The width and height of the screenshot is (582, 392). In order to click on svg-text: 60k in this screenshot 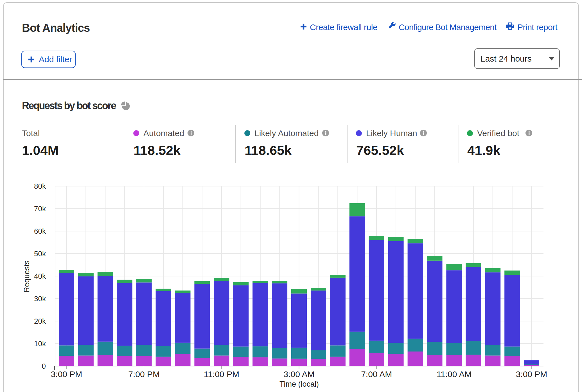, I will do `click(40, 231)`.